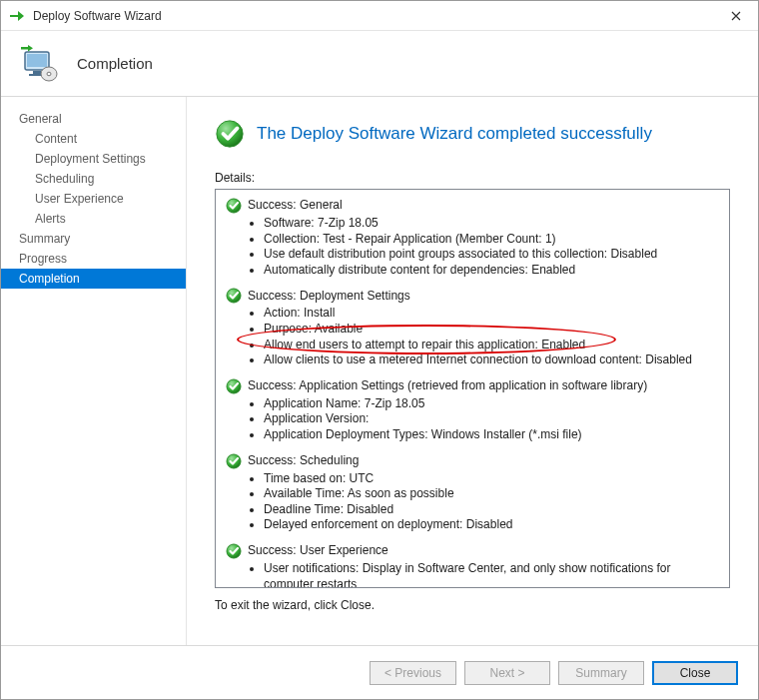 The image size is (759, 700). What do you see at coordinates (380, 672) in the screenshot?
I see `wizard-footer: < Previous Next > Summary Close` at bounding box center [380, 672].